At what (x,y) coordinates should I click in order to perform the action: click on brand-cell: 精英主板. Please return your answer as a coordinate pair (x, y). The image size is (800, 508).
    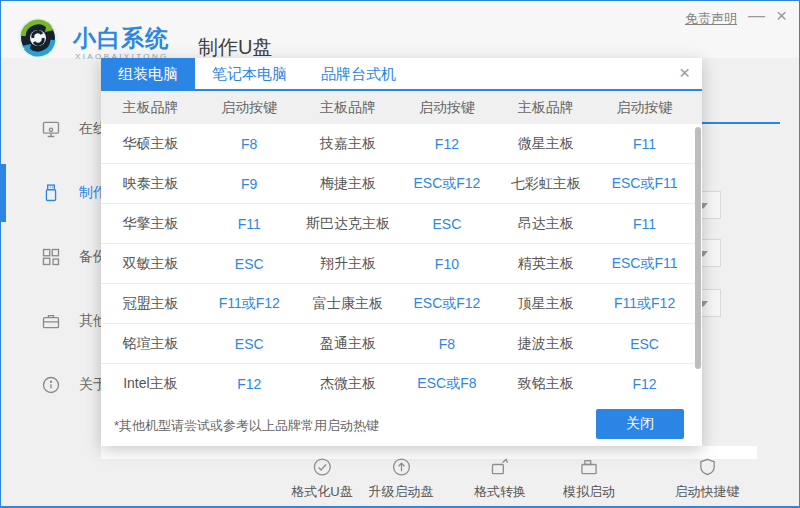
    Looking at the image, I should click on (546, 264).